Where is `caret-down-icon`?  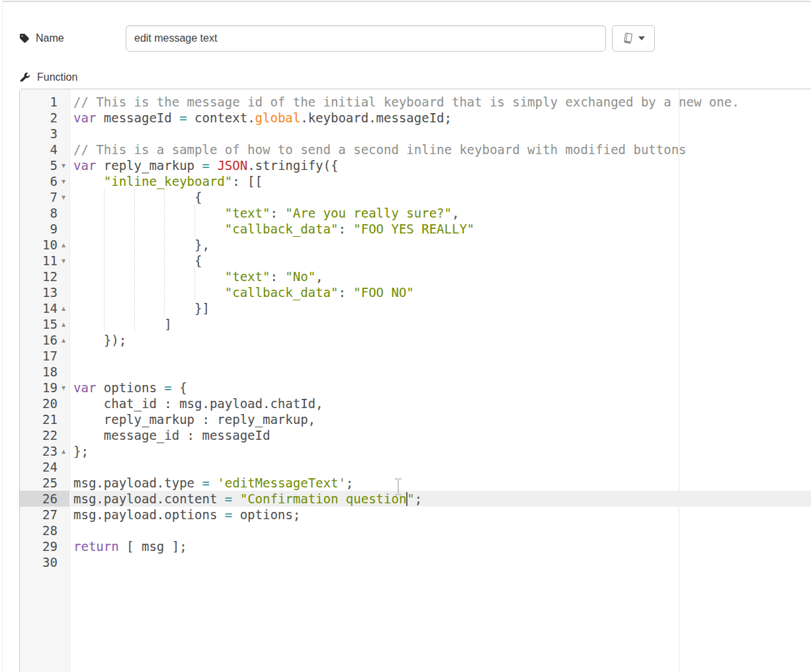
caret-down-icon is located at coordinates (642, 38).